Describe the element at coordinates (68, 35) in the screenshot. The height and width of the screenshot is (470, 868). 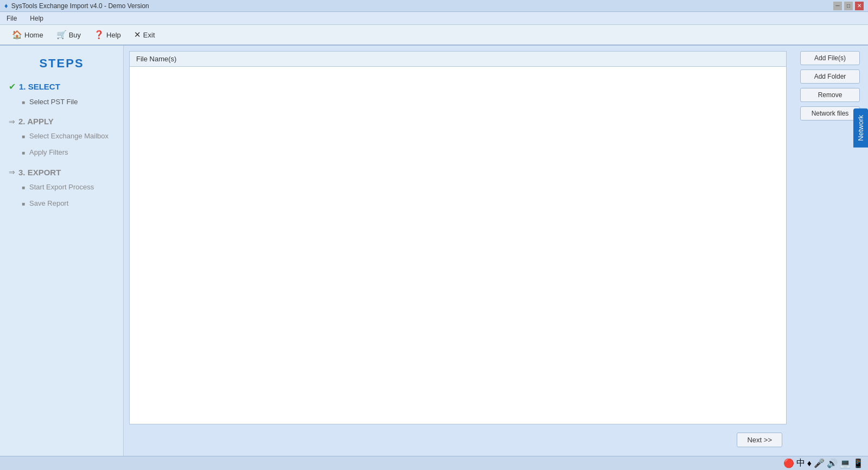
I see `toolbar-buy-button: 🛒 Buy` at that location.